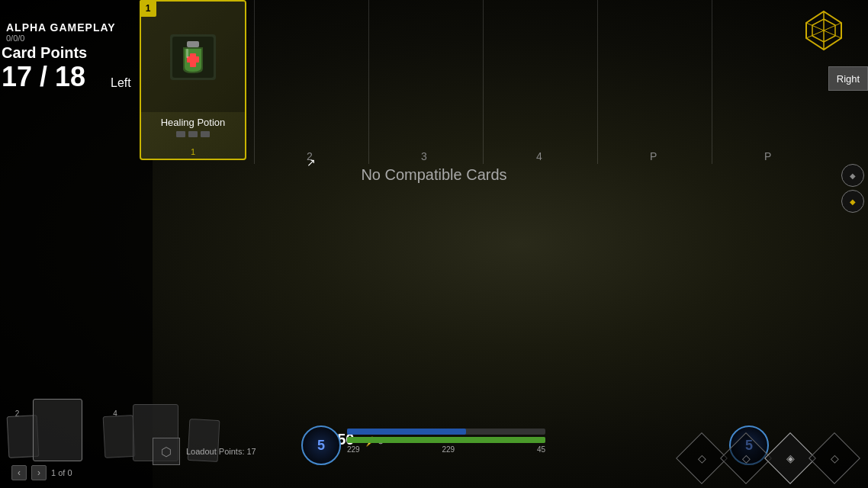  Describe the element at coordinates (61, 27) in the screenshot. I see `game-title: ALPHA GAMEPLAY` at that location.